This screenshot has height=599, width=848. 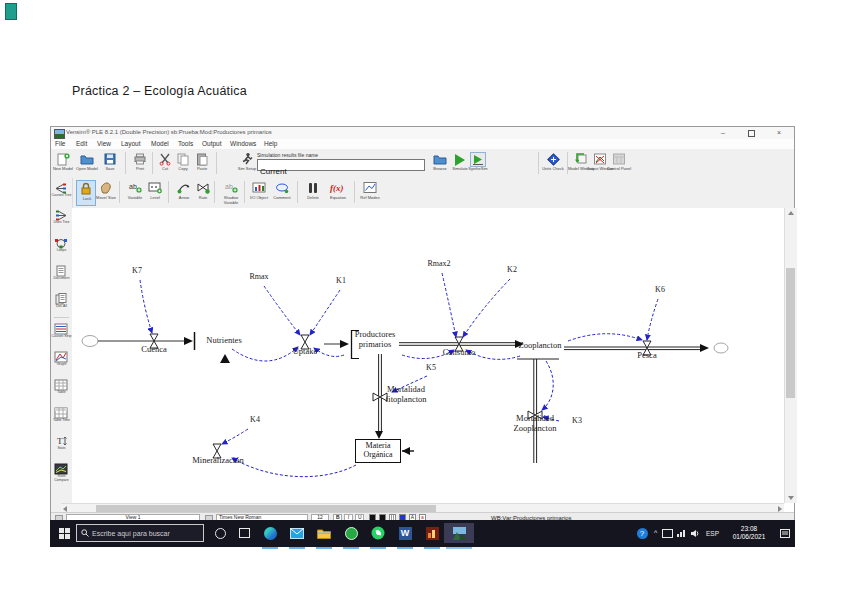 What do you see at coordinates (155, 193) in the screenshot?
I see `level-tool: Level` at bounding box center [155, 193].